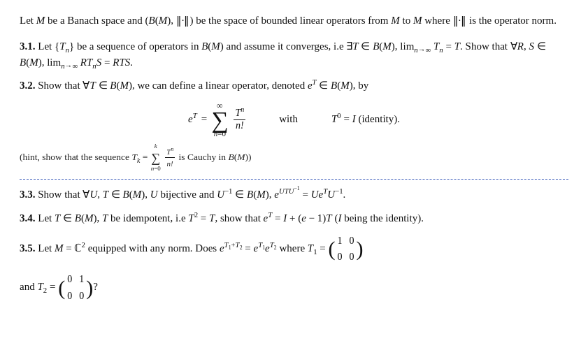 The height and width of the screenshot is (364, 588). What do you see at coordinates (352, 241) in the screenshot?
I see `matrix-t1-cell-01: 0` at bounding box center [352, 241].